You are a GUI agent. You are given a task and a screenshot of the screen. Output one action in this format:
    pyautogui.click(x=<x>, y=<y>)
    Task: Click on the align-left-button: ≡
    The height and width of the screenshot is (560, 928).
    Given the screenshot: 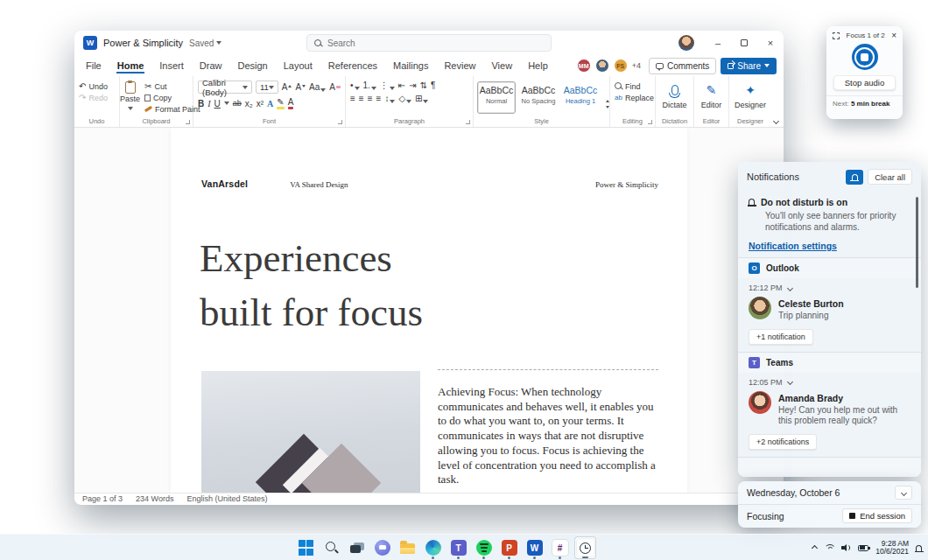 What is the action you would take?
    pyautogui.click(x=353, y=98)
    